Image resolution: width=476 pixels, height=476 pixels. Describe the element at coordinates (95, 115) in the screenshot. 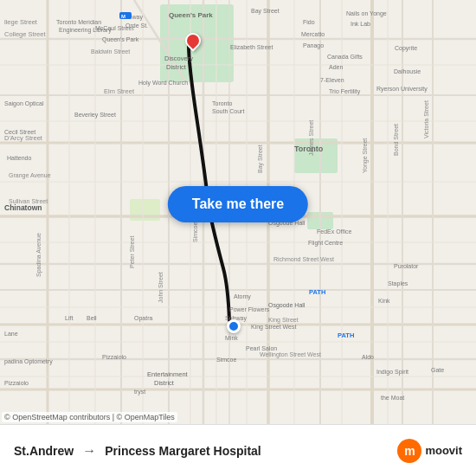

I see `svg-text: Beverley Street` at that location.